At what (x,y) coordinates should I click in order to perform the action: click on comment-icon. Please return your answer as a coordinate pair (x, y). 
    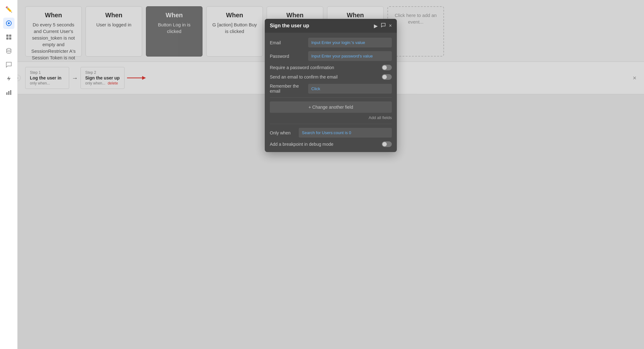
    Looking at the image, I should click on (383, 26).